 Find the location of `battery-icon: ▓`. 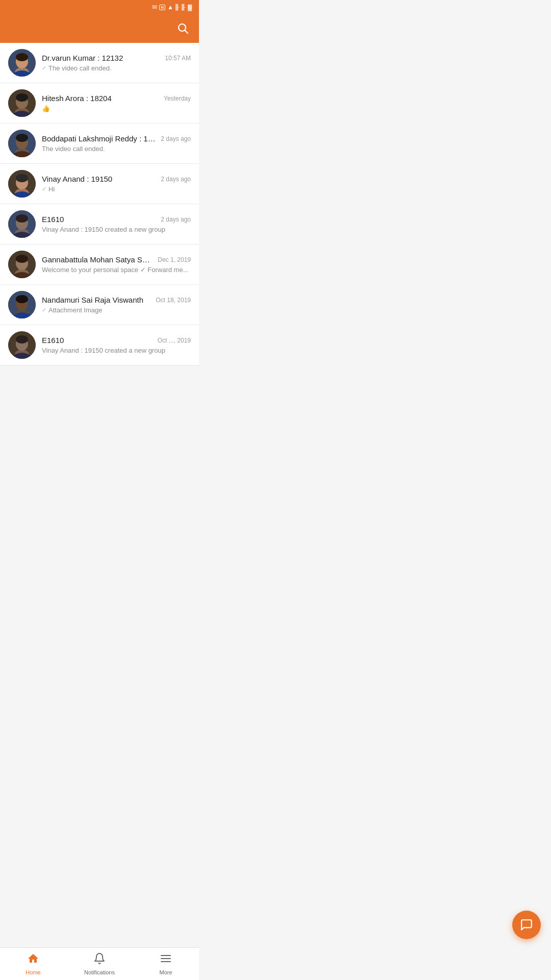

battery-icon: ▓ is located at coordinates (190, 7).